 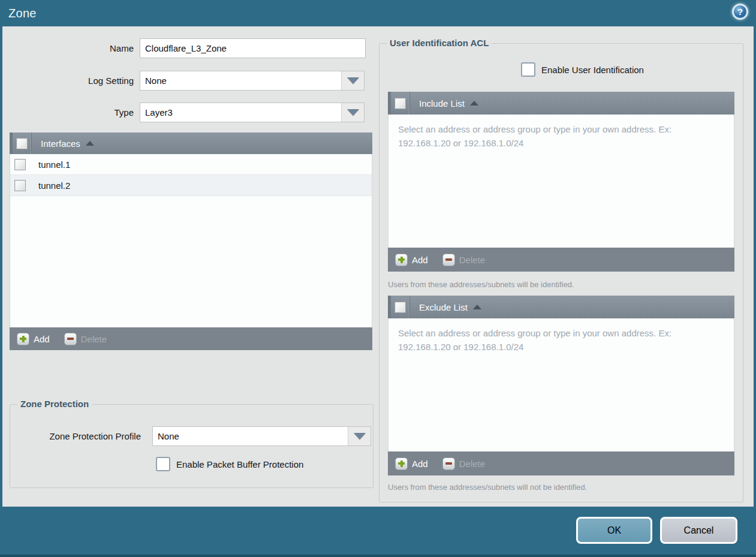 What do you see at coordinates (561, 385) in the screenshot?
I see `exclude-list-body: Select an address or address group or ty…` at bounding box center [561, 385].